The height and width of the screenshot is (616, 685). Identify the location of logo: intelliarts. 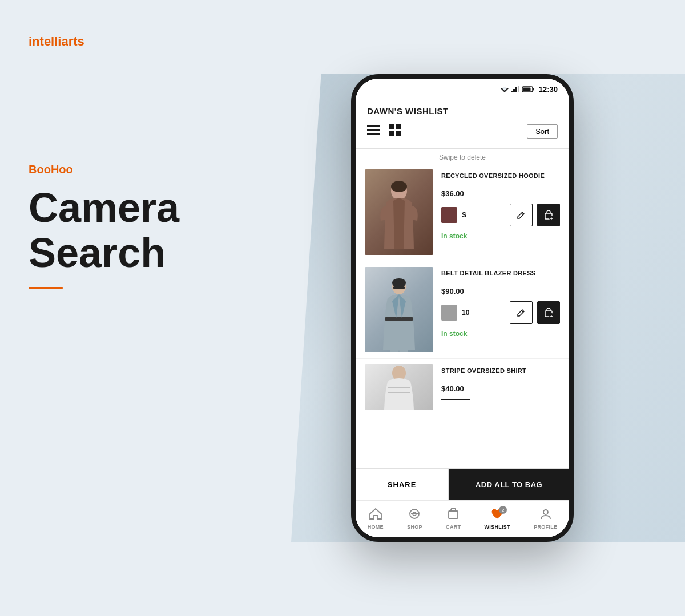
(128, 42).